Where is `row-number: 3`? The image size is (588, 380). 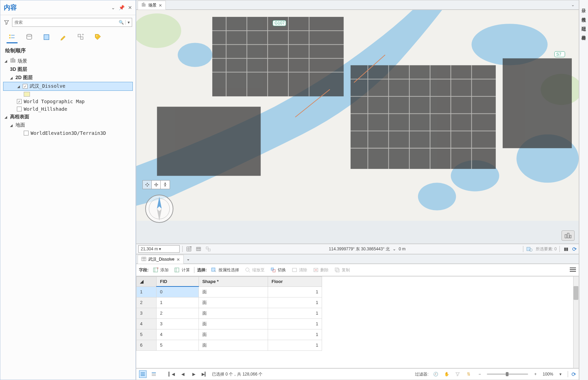 row-number: 3 is located at coordinates (147, 313).